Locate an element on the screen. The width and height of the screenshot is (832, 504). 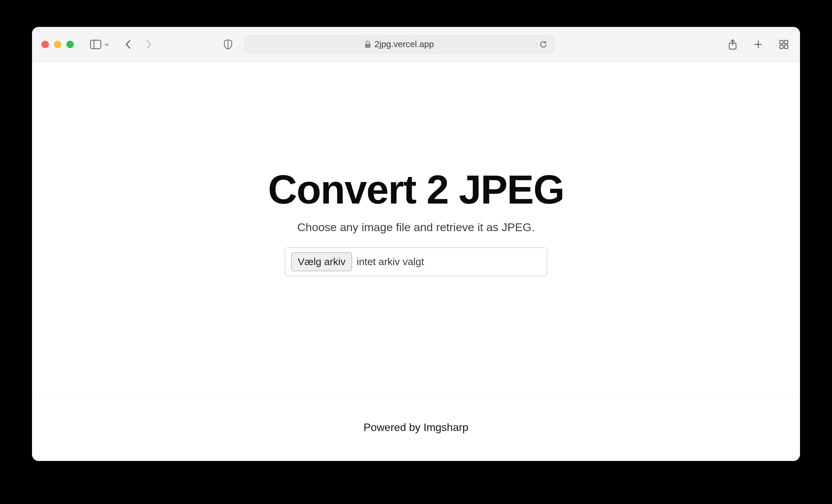
footer-text: Powered by Imgsharp is located at coordinates (416, 428).